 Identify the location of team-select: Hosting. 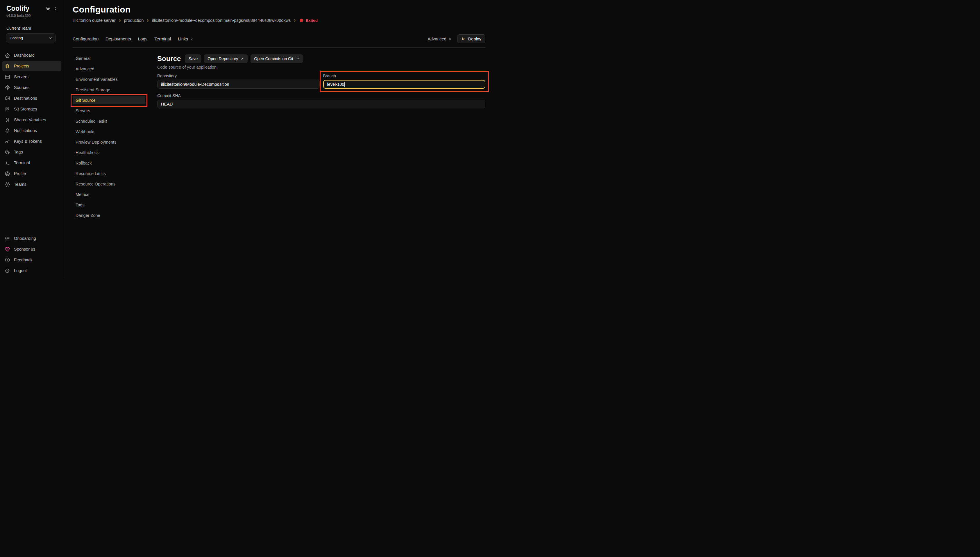
(31, 38).